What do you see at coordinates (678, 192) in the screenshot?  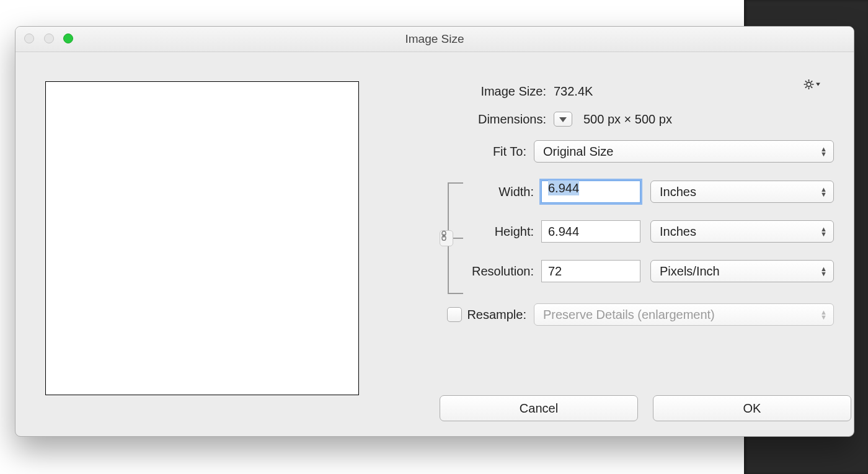 I see `width-unit-value: Inches` at bounding box center [678, 192].